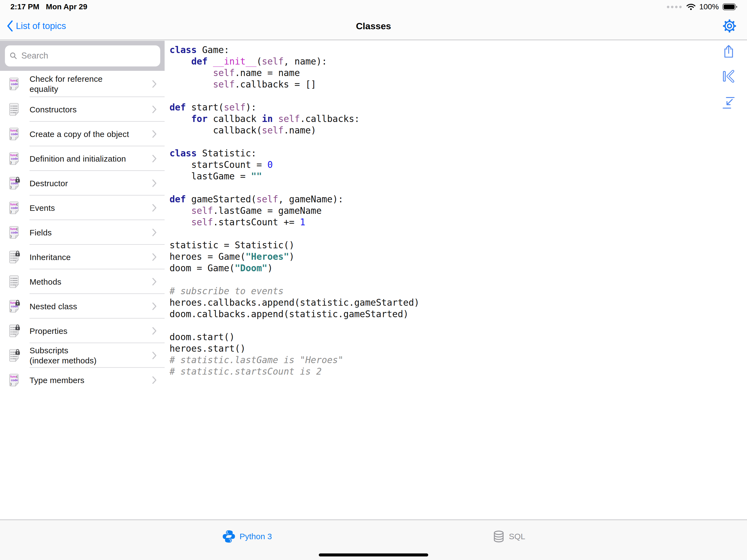  I want to click on topic-item-label: Destructor, so click(91, 183).